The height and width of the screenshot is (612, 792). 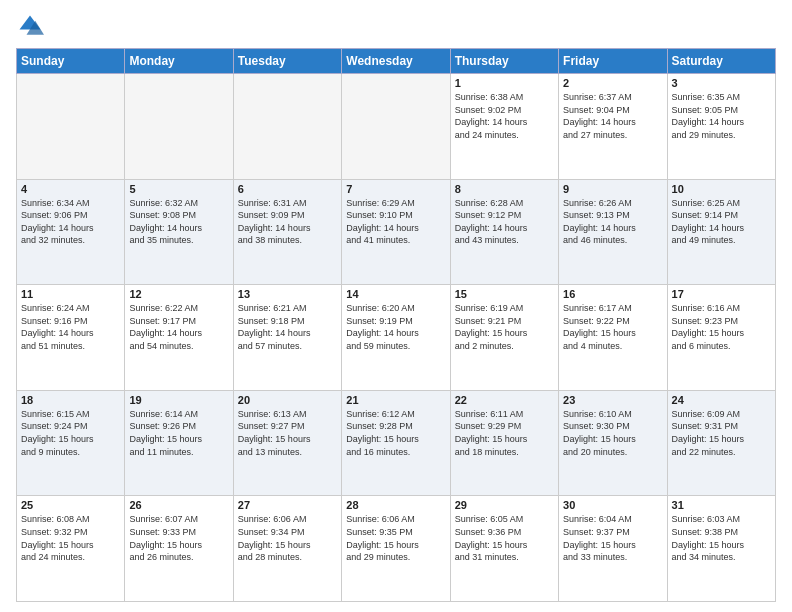 What do you see at coordinates (287, 338) in the screenshot?
I see `day-cell: 13Sunrise: 6:21 AM Sunset: 9:18 PM Dayli…` at bounding box center [287, 338].